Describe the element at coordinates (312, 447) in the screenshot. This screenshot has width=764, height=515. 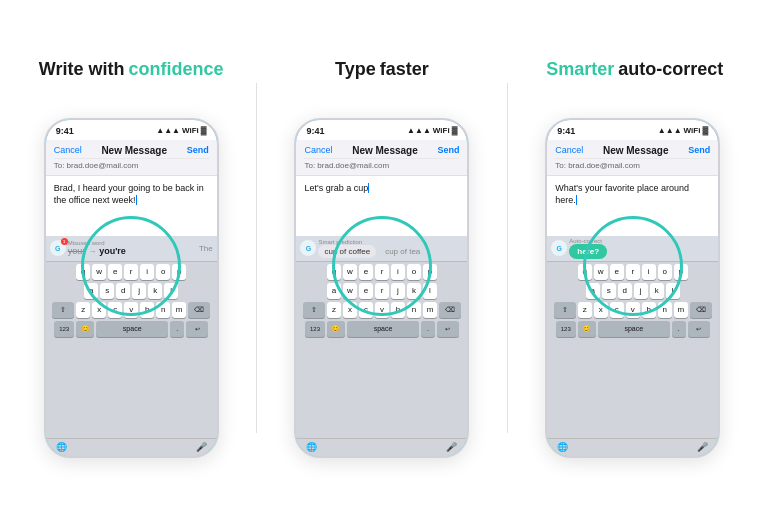
I see `globe-icon-2: 🌐` at that location.